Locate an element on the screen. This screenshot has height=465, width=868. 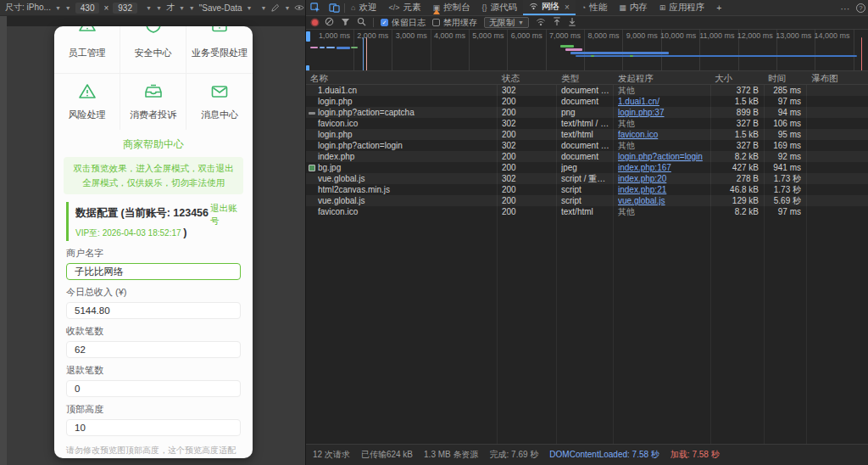
network-timeline-overview: 1,000 ms2,000 ms3,000 ms4,000 ms5,000 ms… is located at coordinates (587, 51).